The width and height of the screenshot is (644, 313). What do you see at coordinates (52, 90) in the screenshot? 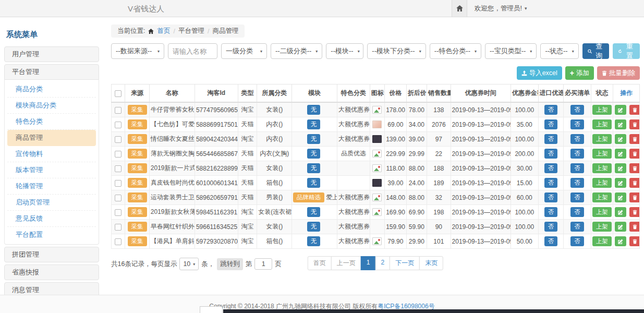
I see `sidebar-item-product-category: 商品分类` at bounding box center [52, 90].